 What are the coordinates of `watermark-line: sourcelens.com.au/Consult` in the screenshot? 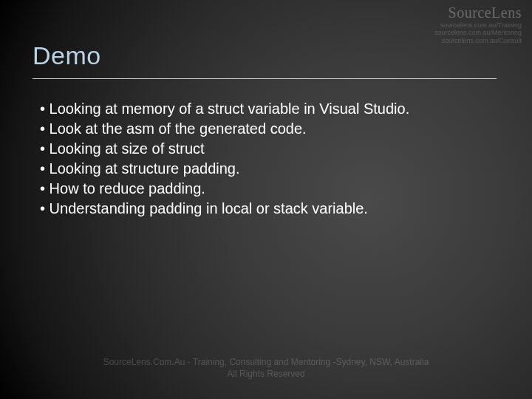 It's located at (478, 41).